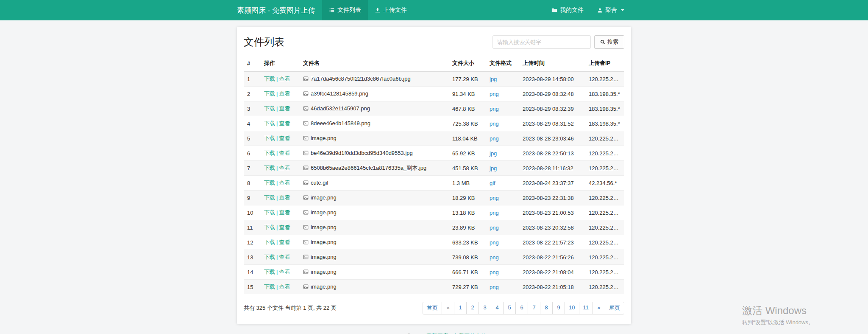 The image size is (868, 334). I want to click on row-upload-time: 2023-08-28 22:50:13, so click(552, 154).